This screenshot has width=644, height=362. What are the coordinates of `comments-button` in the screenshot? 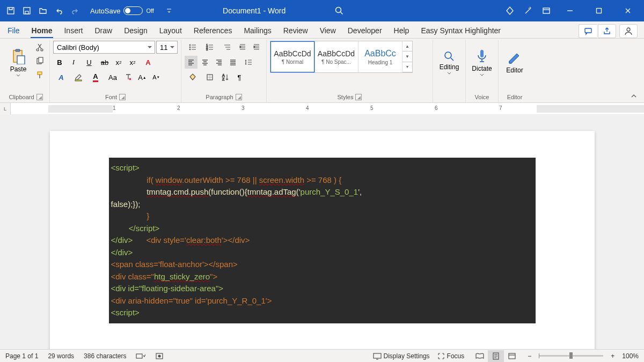 It's located at (588, 31).